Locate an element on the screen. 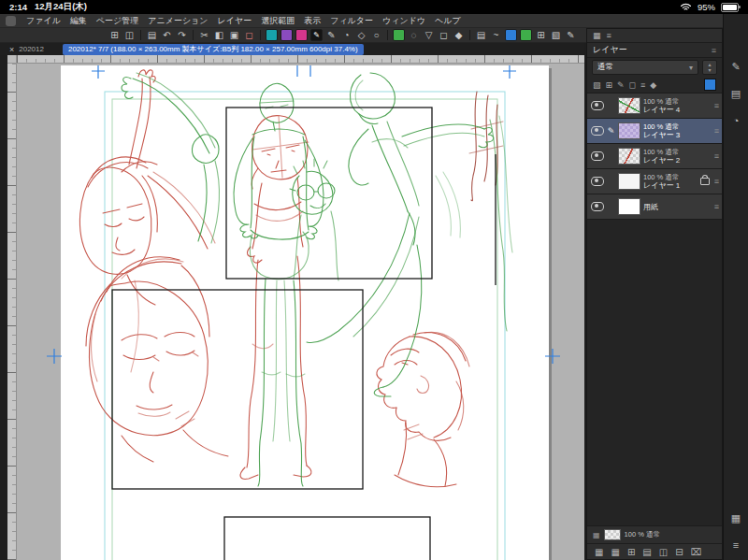  fill-tool-chip is located at coordinates (398, 36).